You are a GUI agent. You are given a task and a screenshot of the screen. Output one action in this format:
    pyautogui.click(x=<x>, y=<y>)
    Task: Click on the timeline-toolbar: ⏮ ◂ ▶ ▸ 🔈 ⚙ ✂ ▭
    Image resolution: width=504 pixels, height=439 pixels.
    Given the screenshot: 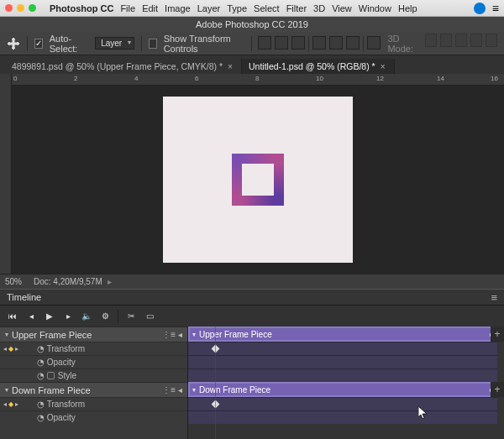 What is the action you would take?
    pyautogui.click(x=252, y=316)
    